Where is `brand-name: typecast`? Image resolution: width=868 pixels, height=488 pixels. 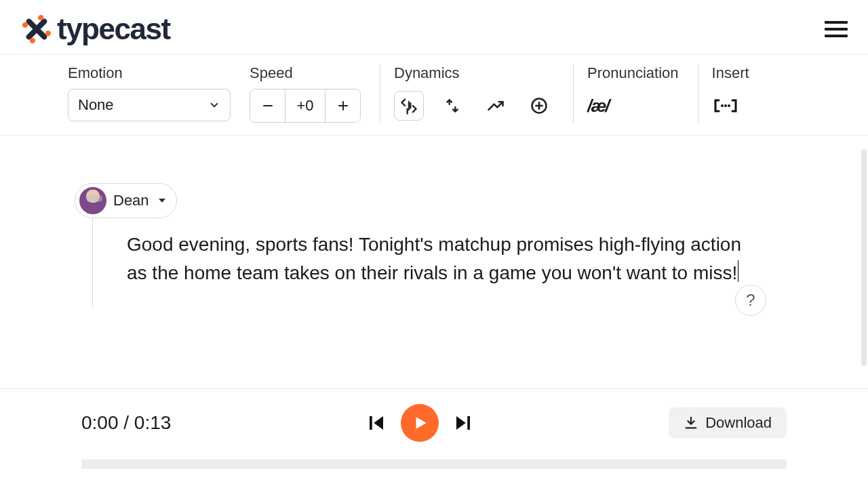 brand-name: typecast is located at coordinates (114, 29).